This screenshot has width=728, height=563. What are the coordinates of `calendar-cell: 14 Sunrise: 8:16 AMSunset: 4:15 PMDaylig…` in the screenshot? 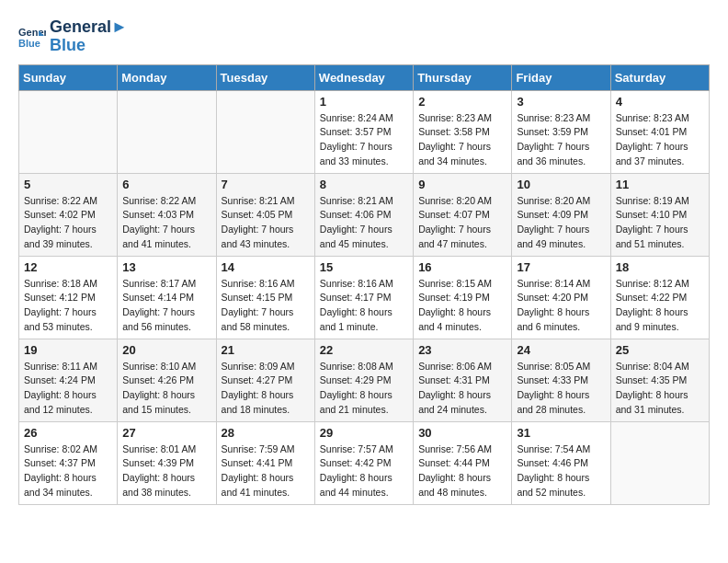 It's located at (265, 297).